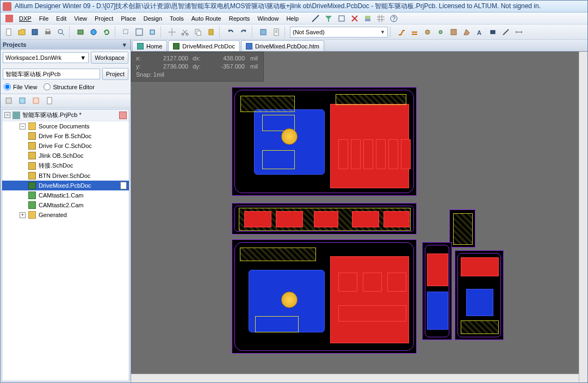 The height and width of the screenshot is (383, 588). I want to click on copy-icon, so click(198, 32).